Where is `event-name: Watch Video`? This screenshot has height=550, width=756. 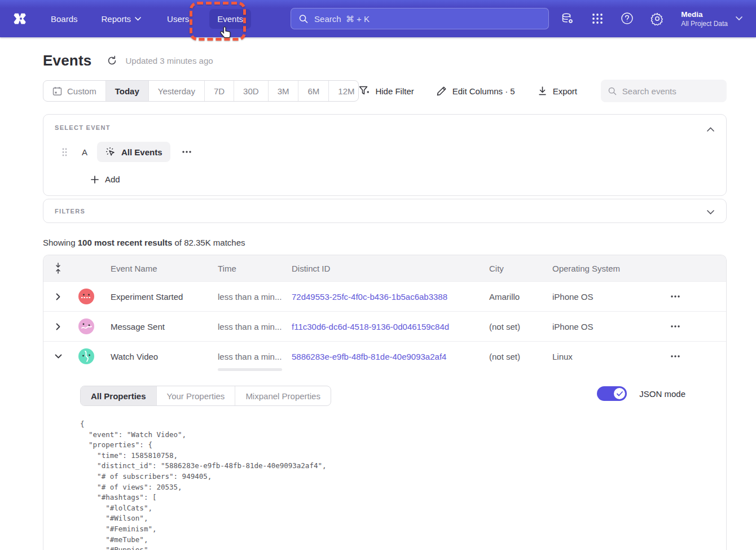
event-name: Watch Video is located at coordinates (160, 357).